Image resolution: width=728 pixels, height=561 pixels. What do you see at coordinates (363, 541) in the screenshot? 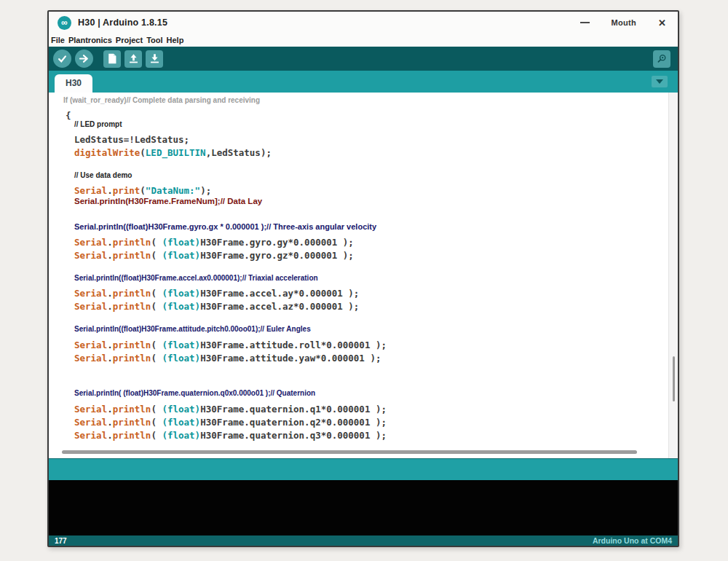
I see `status-bar: 177 Arduino Uno at COM4` at bounding box center [363, 541].